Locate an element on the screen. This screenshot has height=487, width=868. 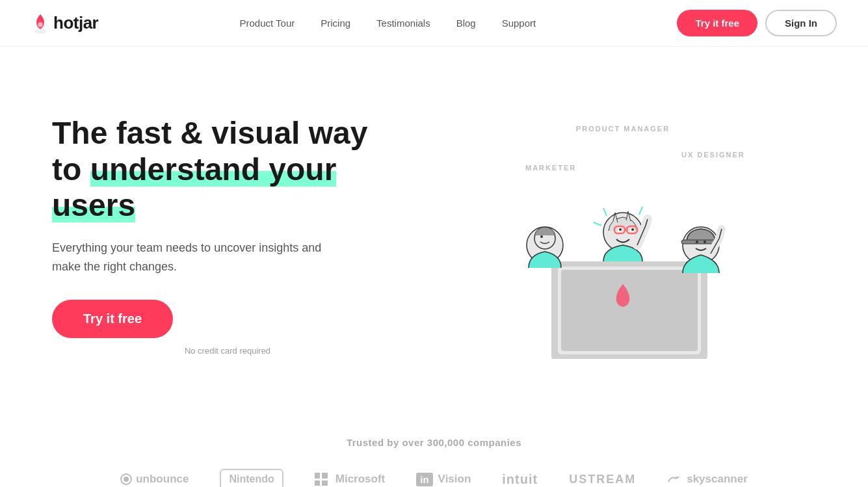
intuit-text: intuit is located at coordinates (520, 480).